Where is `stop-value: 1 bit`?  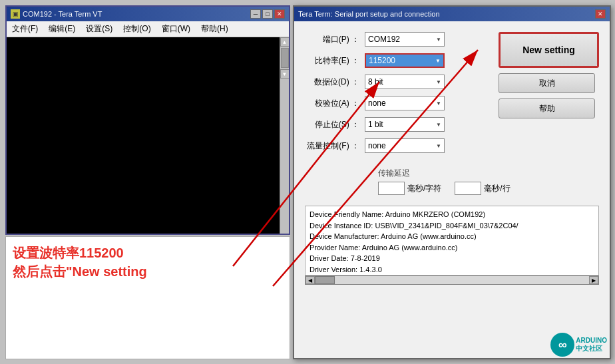
stop-value: 1 bit is located at coordinates (375, 124).